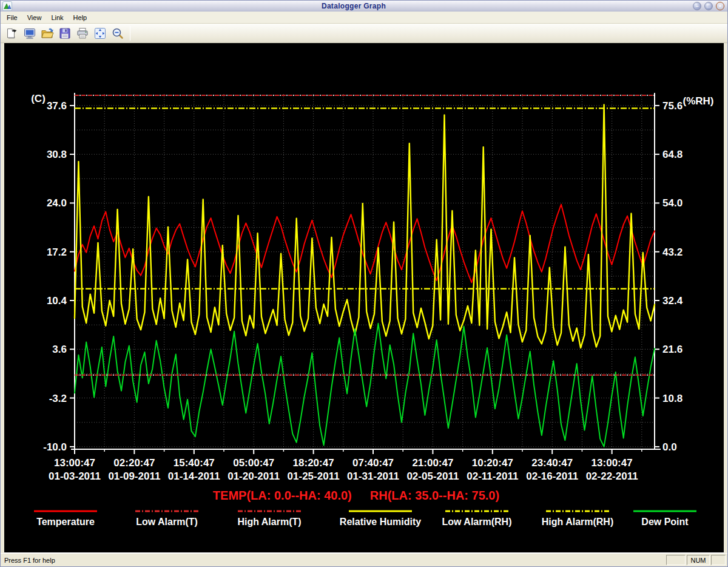 This screenshot has height=567, width=728. I want to click on print-icon, so click(83, 33).